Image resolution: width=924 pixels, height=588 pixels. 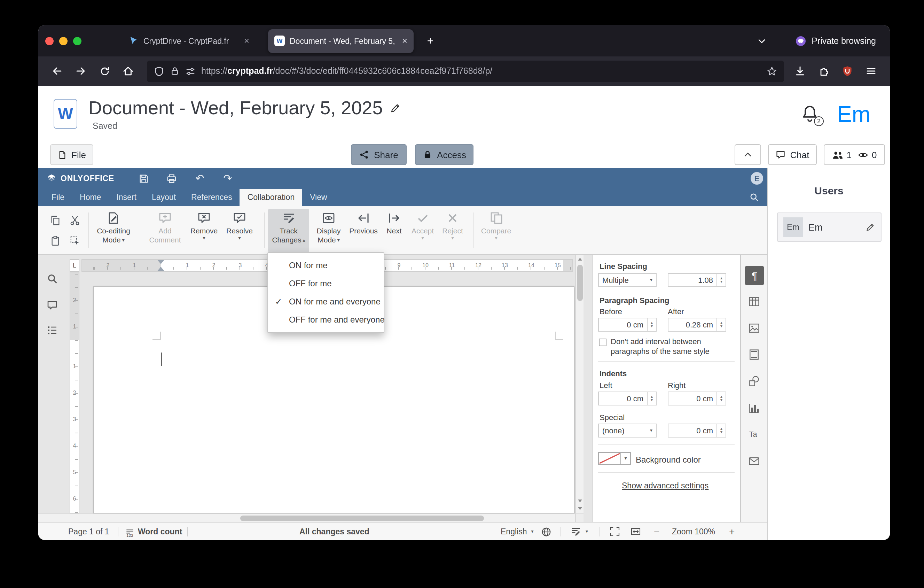 What do you see at coordinates (697, 431) in the screenshot?
I see `special-amount-input: 0 cm ▴▾` at bounding box center [697, 431].